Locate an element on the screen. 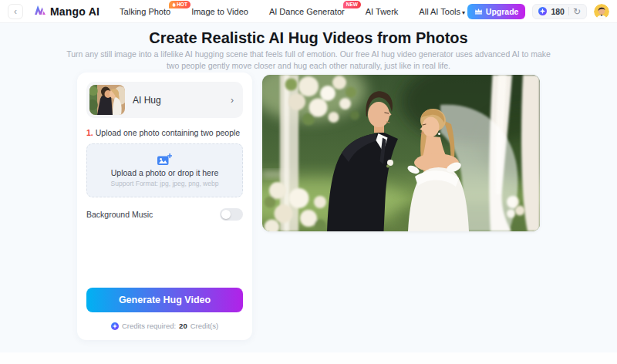  avatar is located at coordinates (602, 12).